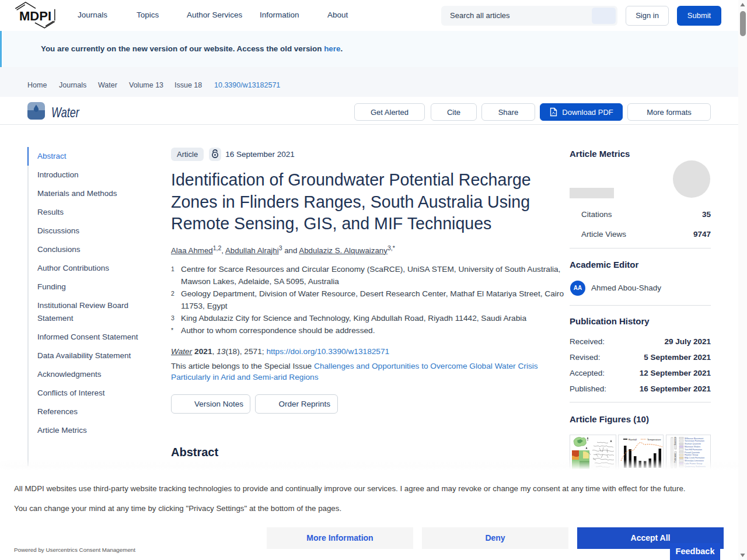  What do you see at coordinates (693, 450) in the screenshot?
I see `svg-text: Tent Hill Formation` at bounding box center [693, 450].